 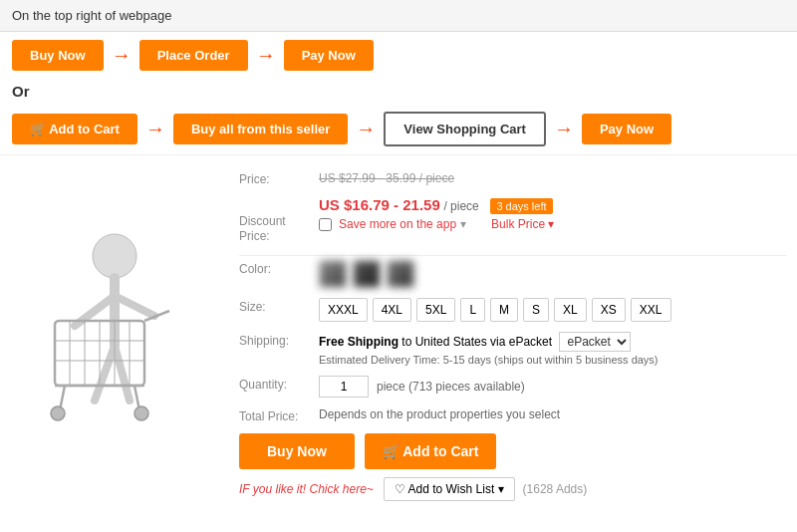 What do you see at coordinates (279, 340) in the screenshot?
I see `shipping-label: Shipping:` at bounding box center [279, 340].